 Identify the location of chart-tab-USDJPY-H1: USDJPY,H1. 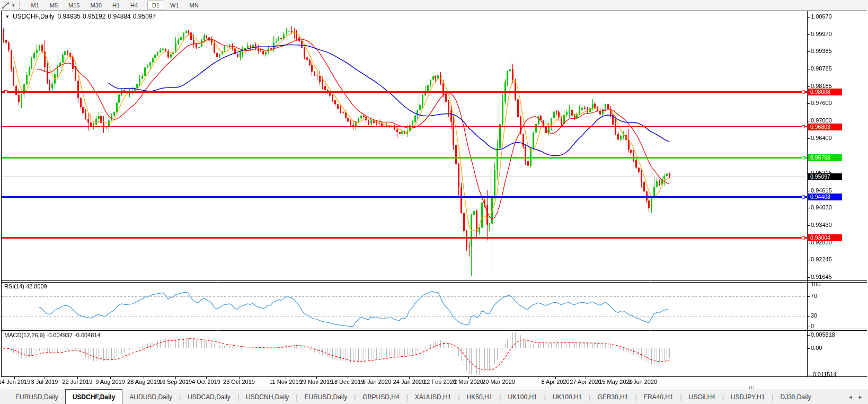
(748, 397).